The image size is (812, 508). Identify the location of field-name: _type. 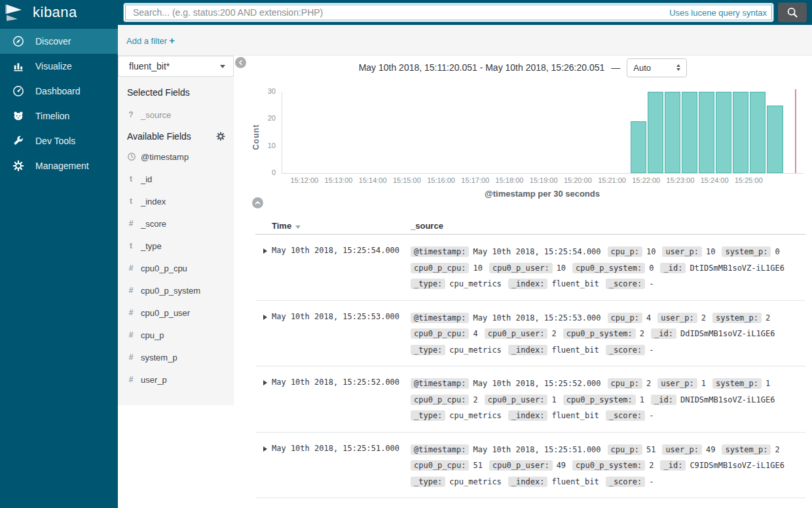
(151, 246).